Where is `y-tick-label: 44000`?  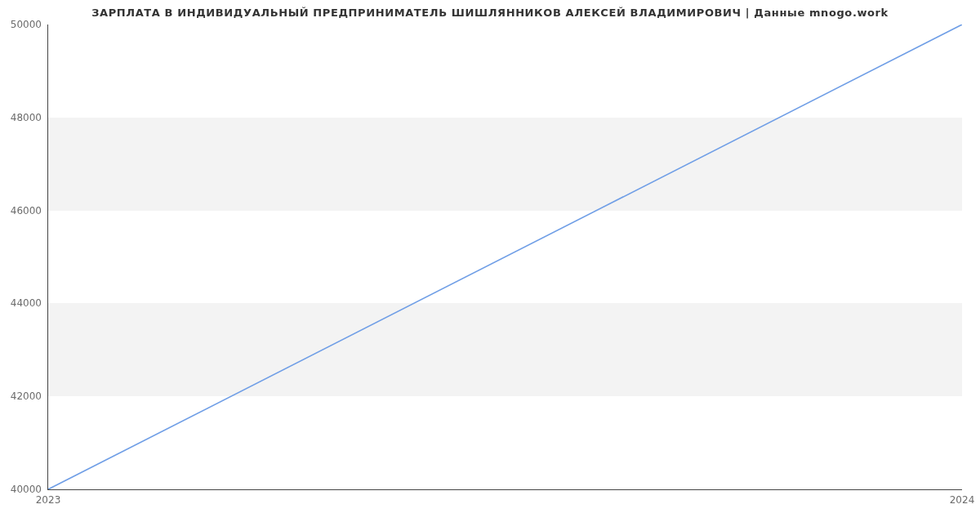 y-tick-label: 44000 is located at coordinates (29, 303).